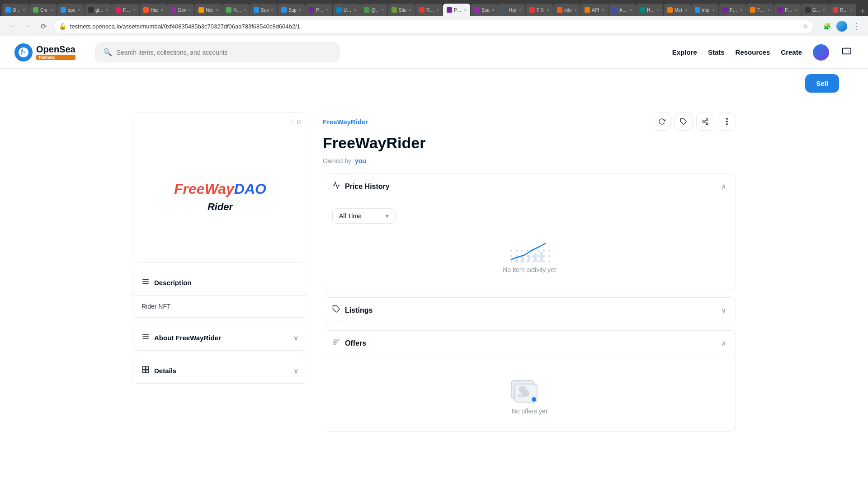 Image resolution: width=868 pixels, height=488 pixels. Describe the element at coordinates (264, 10) in the screenshot. I see `tab-sup1: Sup×` at that location.